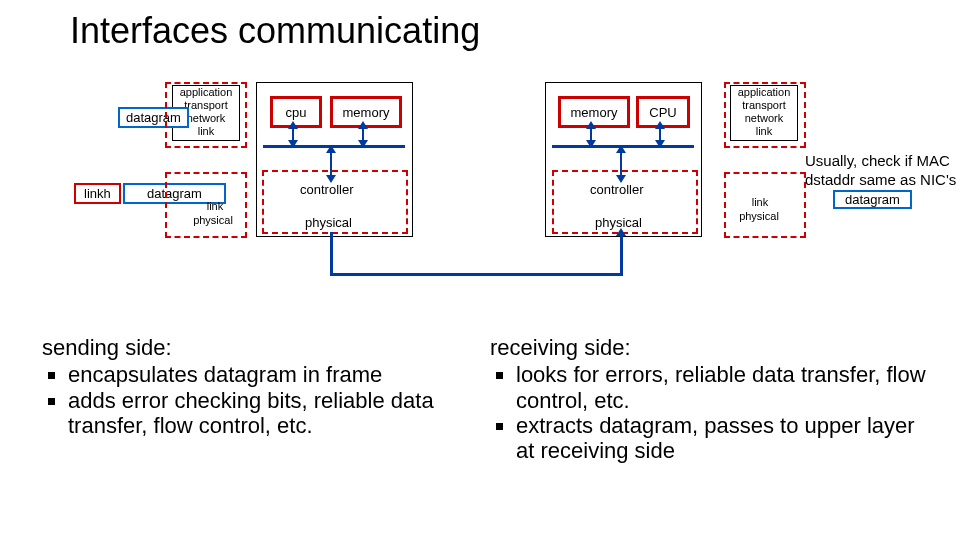 This screenshot has width=960, height=540. What do you see at coordinates (882, 162) in the screenshot?
I see `mac-note-line: Usually, check if MAC` at bounding box center [882, 162].